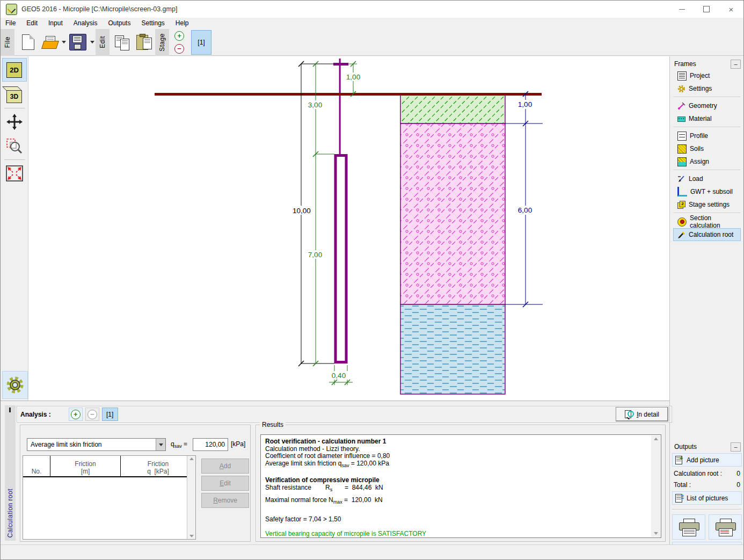  I want to click on soil-profile, so click(453, 244).